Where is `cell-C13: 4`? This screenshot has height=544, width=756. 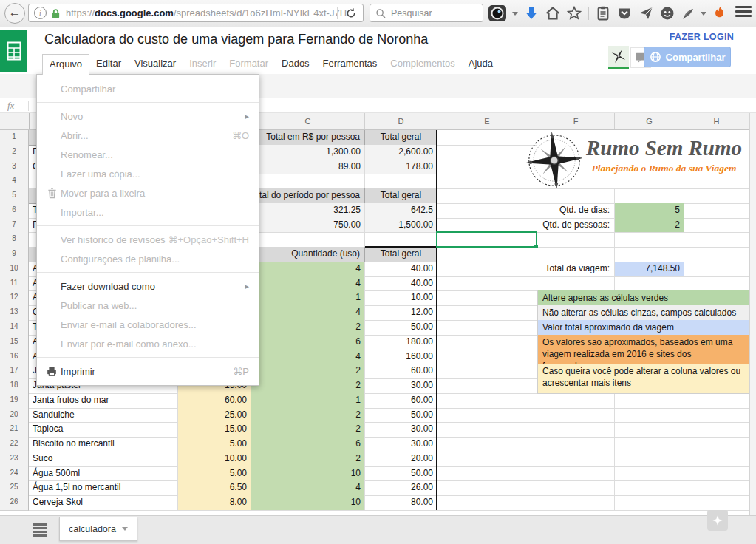 cell-C13: 4 is located at coordinates (308, 313).